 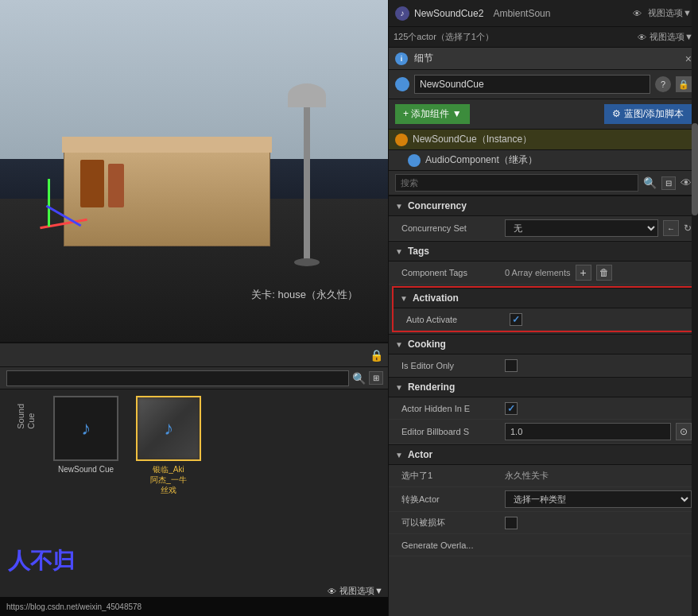 I want to click on bottom-toolbar: 🔒, so click(x=195, y=355).